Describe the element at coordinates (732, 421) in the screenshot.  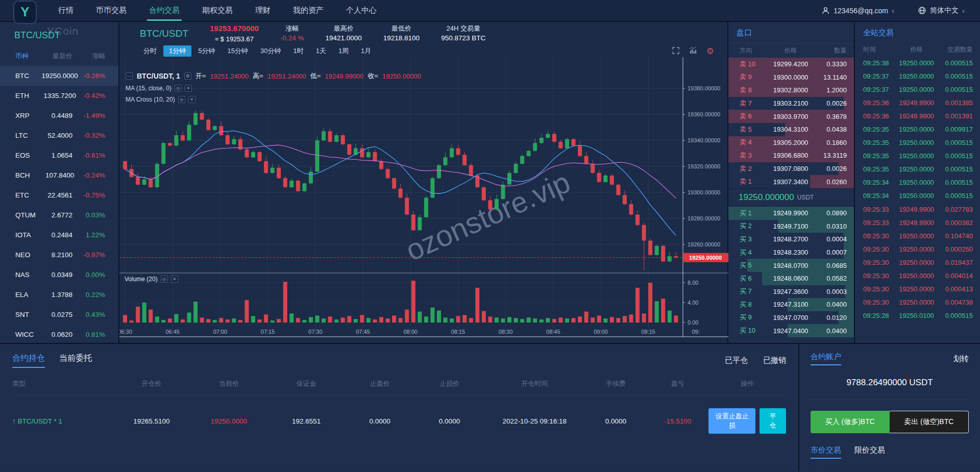
I see `set-tpsl-button: 设置止盈止损` at that location.